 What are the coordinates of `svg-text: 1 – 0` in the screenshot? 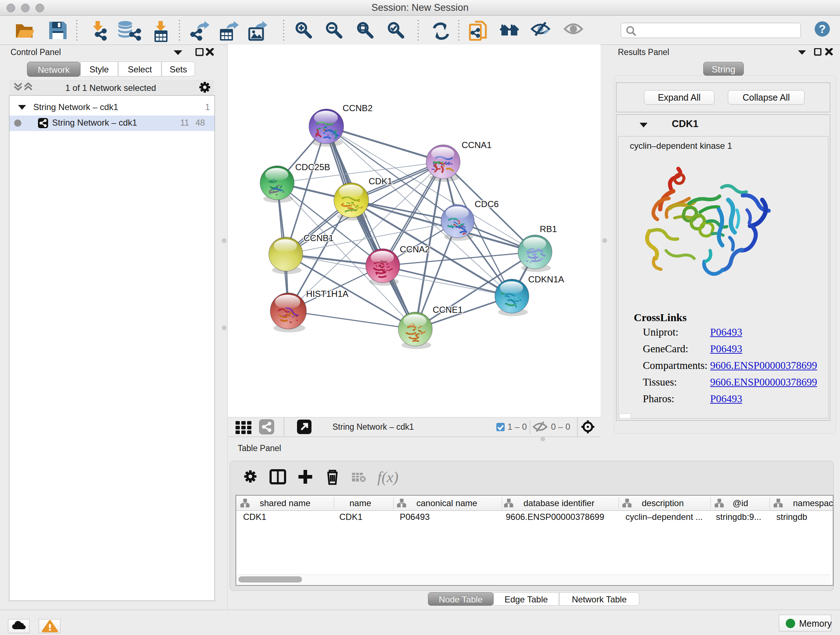 It's located at (517, 427).